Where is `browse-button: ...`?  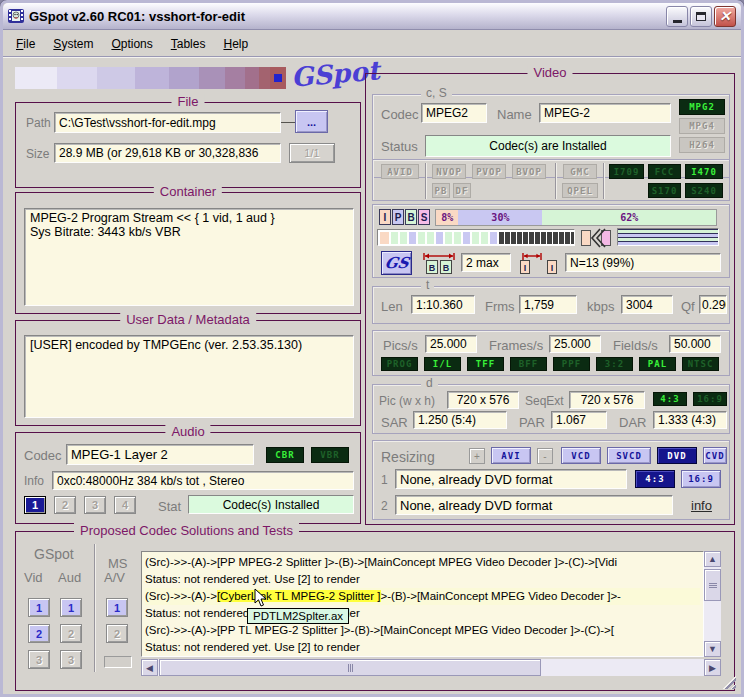 browse-button: ... is located at coordinates (312, 122).